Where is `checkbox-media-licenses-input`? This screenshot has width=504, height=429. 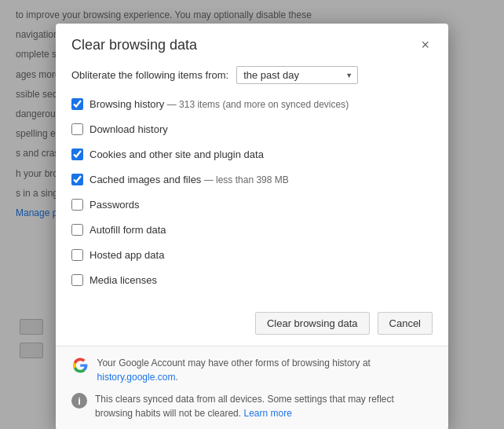
checkbox-media-licenses-input is located at coordinates (77, 280).